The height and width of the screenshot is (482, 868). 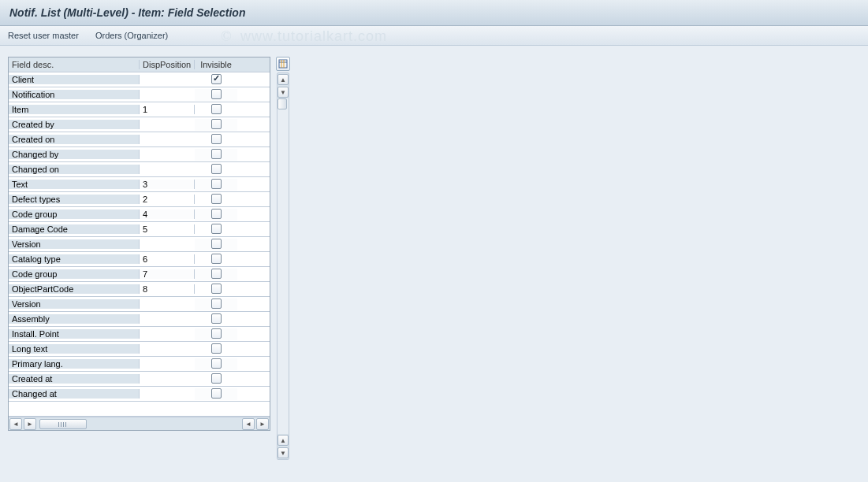 I want to click on table-row: Client, so click(x=139, y=80).